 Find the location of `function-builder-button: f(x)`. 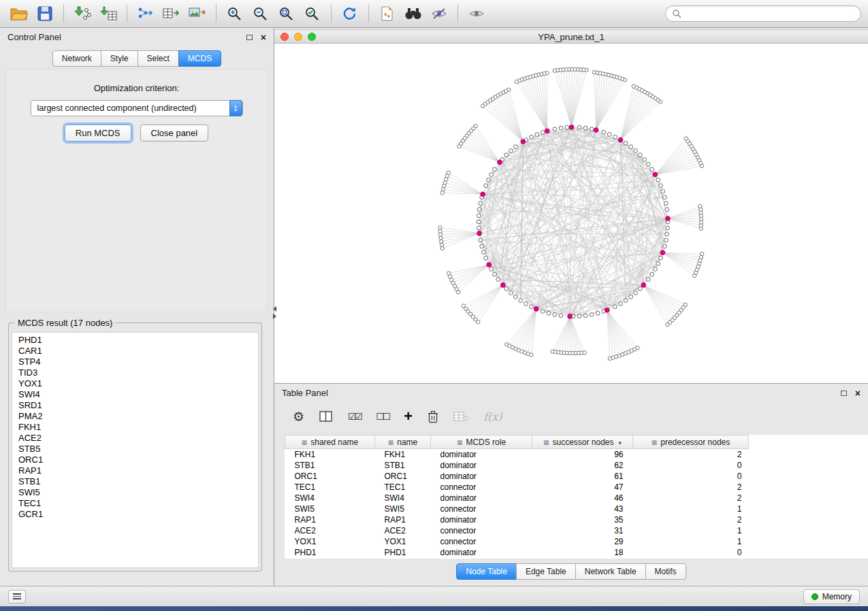

function-builder-button: f(x) is located at coordinates (493, 416).